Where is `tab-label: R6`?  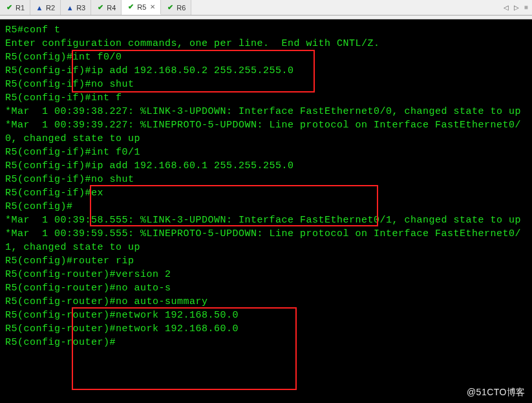 tab-label: R6 is located at coordinates (181, 8).